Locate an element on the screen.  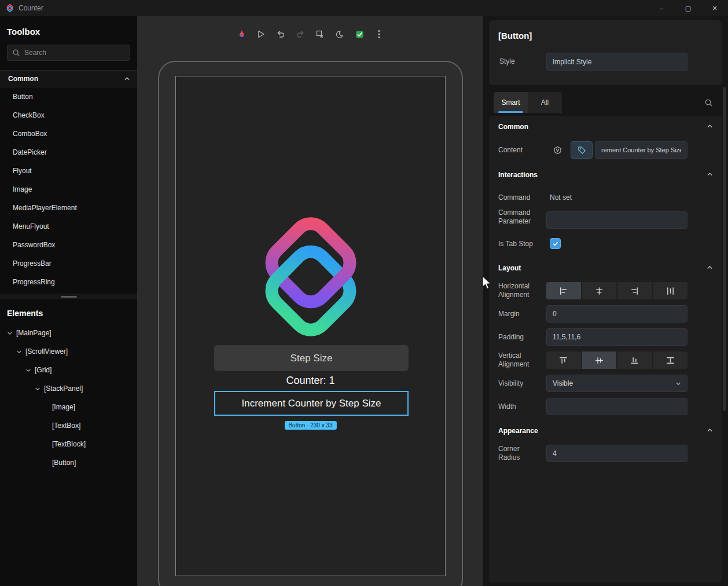
counter-textblock: Counter: 1 is located at coordinates (310, 381).